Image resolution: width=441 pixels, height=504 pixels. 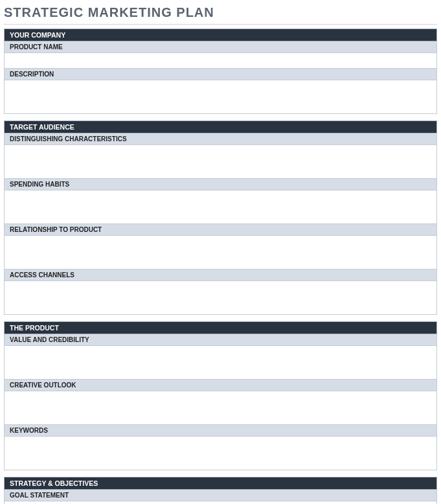 What do you see at coordinates (220, 74) in the screenshot?
I see `field-label-description: DESCRIPTION` at bounding box center [220, 74].